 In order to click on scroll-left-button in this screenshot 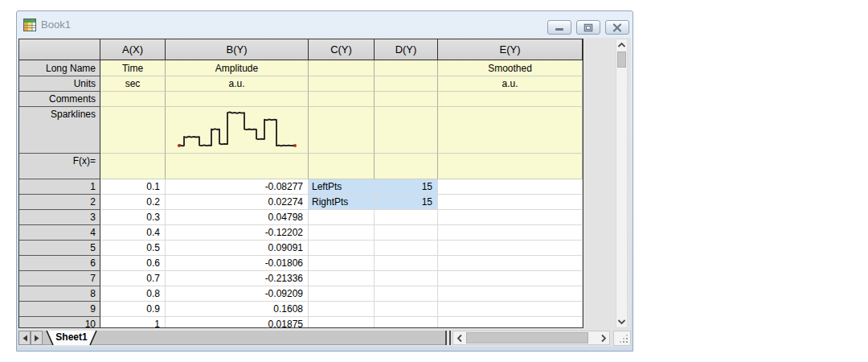, I will do `click(460, 338)`.